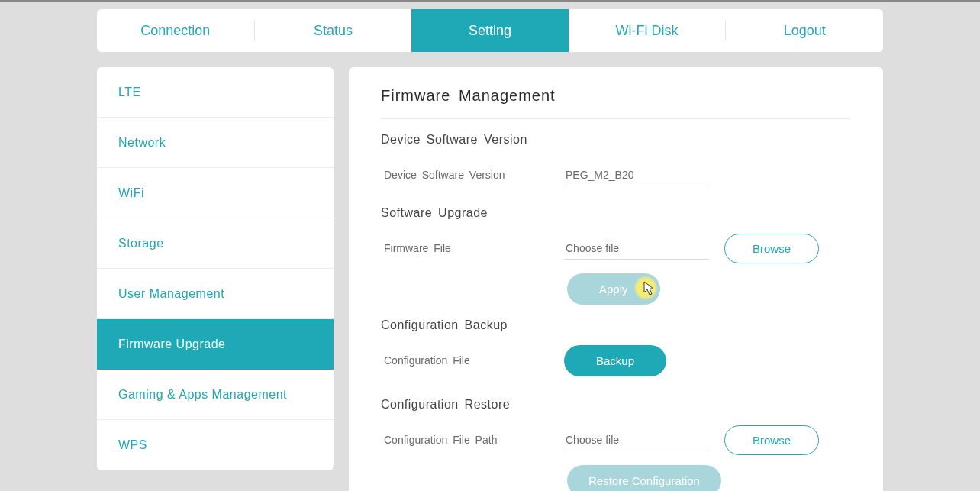 The width and height of the screenshot is (980, 491). What do you see at coordinates (215, 395) in the screenshot?
I see `sidebar-item-gaming-apps: Gaming & Apps Management` at bounding box center [215, 395].